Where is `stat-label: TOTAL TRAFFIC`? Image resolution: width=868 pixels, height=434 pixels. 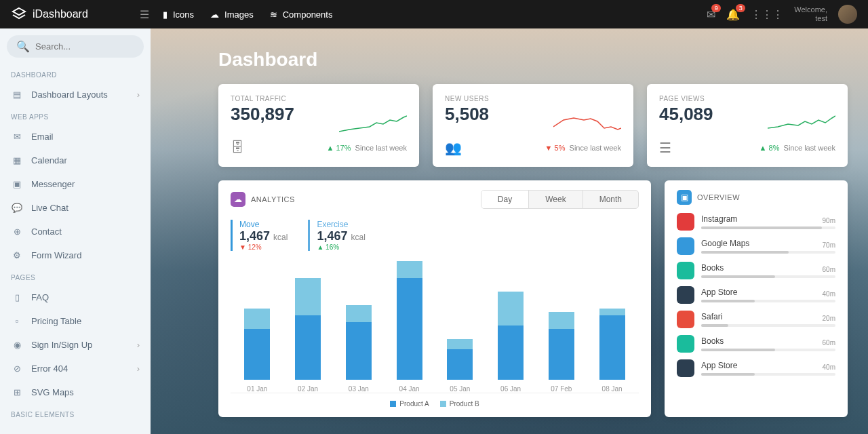 stat-label: TOTAL TRAFFIC is located at coordinates (319, 99).